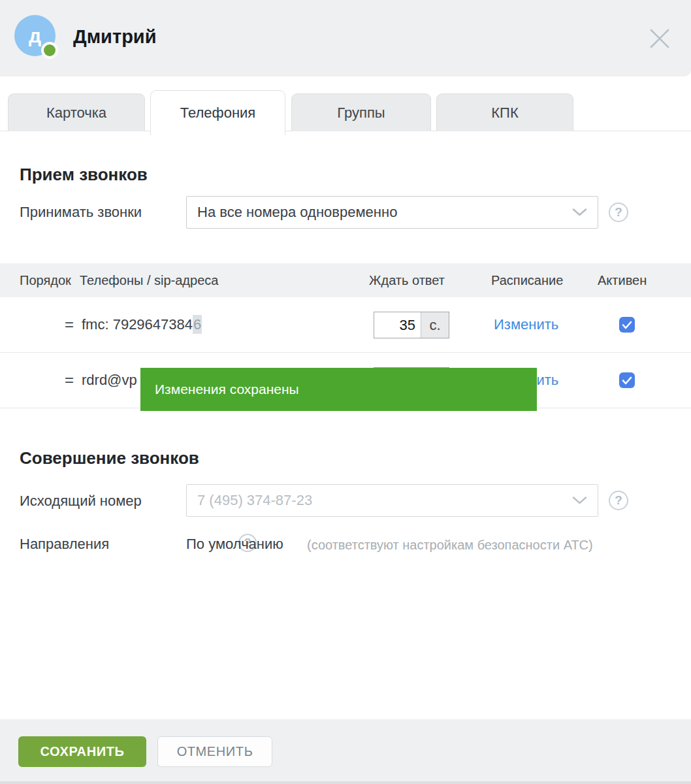  I want to click on col-schedule: Расписание, so click(527, 280).